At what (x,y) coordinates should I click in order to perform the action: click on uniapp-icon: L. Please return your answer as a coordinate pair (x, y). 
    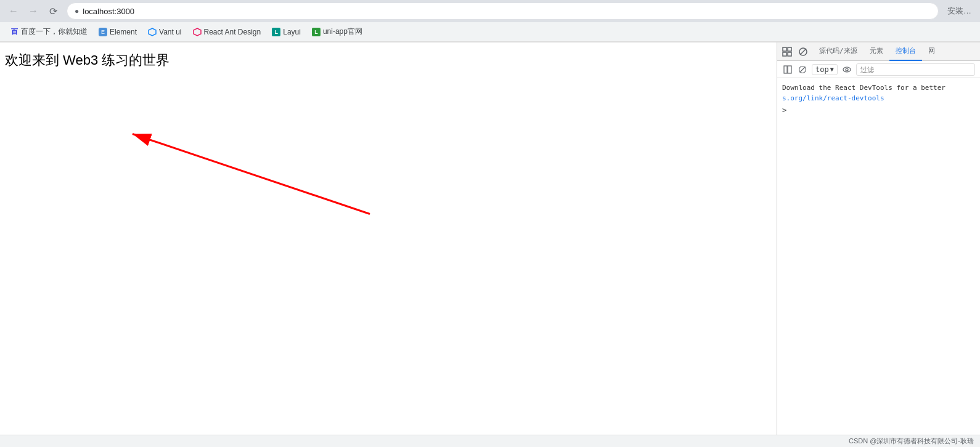
    Looking at the image, I should click on (316, 32).